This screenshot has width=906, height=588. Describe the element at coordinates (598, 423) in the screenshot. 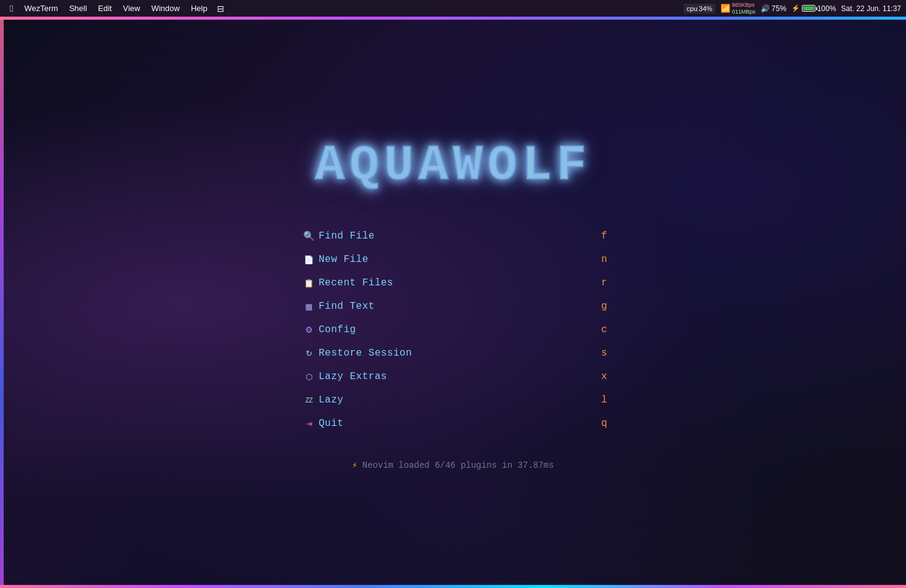

I see `quit-shortcut: q` at that location.